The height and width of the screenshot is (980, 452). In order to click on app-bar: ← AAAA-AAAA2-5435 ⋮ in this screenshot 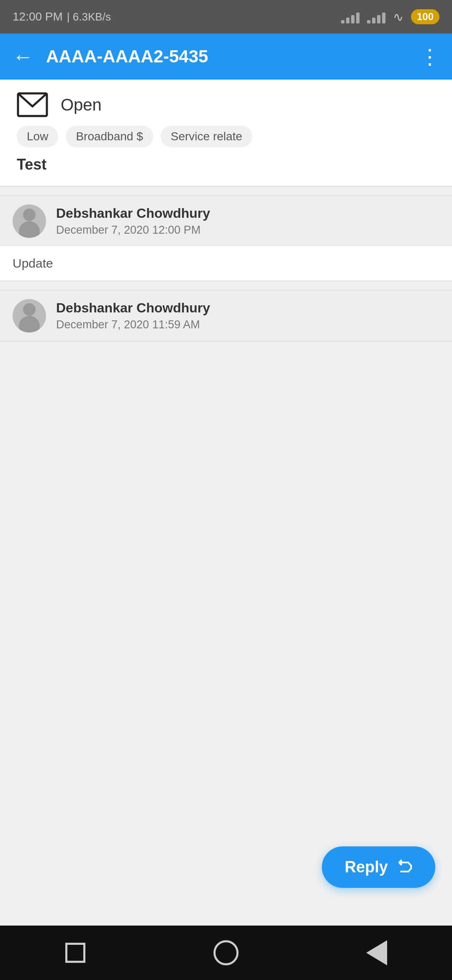, I will do `click(226, 57)`.